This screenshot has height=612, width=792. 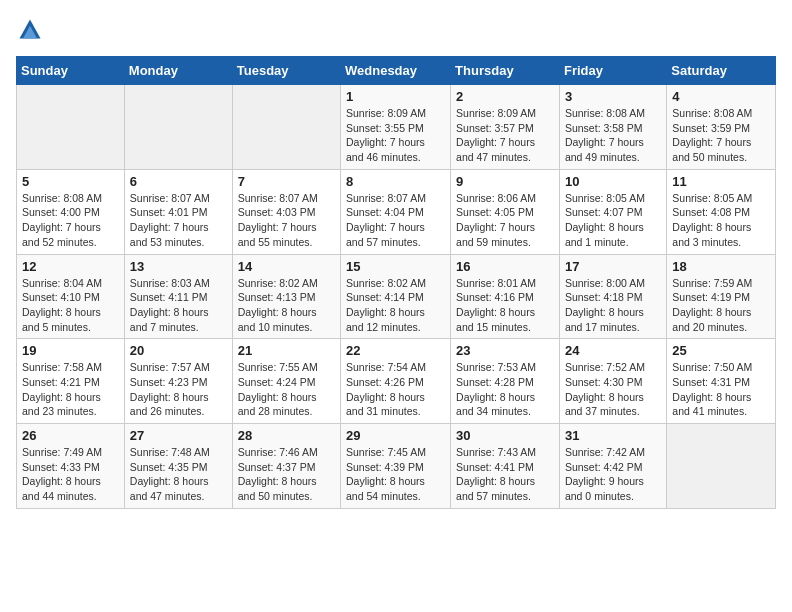 What do you see at coordinates (505, 390) in the screenshot?
I see `day-info: Sunrise: 7:53 AM Sunset: 4:28 PM Dayligh…` at bounding box center [505, 390].